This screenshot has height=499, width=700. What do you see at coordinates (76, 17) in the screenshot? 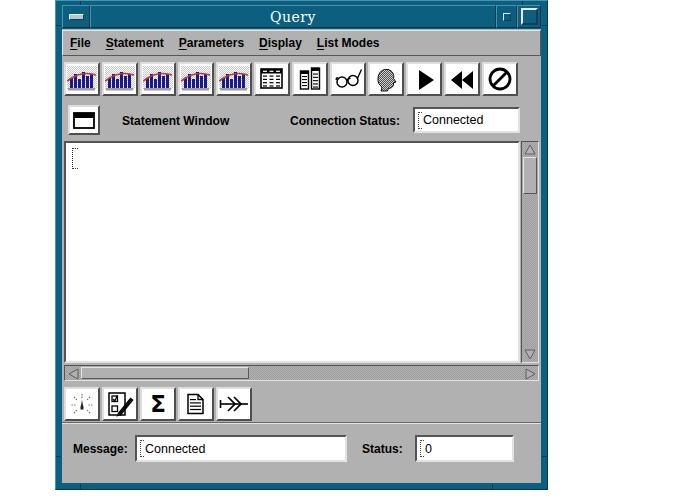
I see `window-menu-icon` at bounding box center [76, 17].